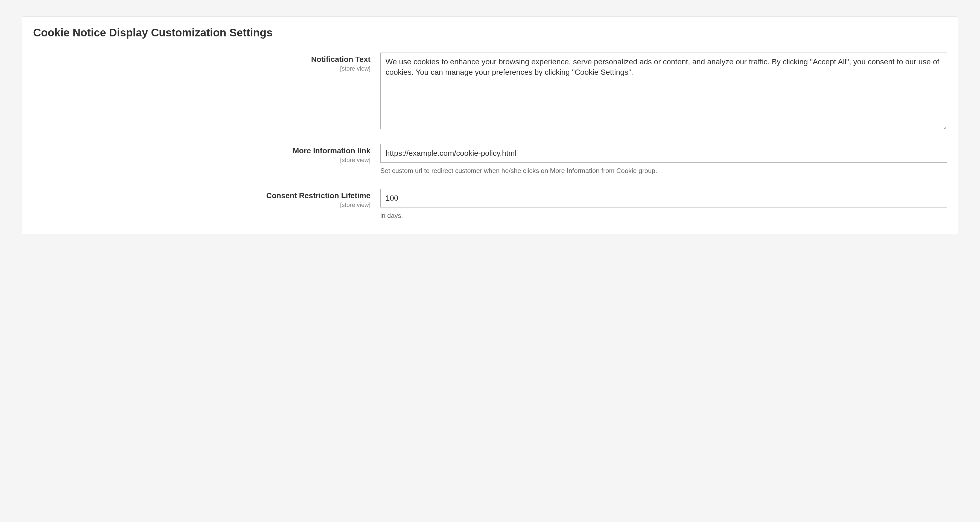  Describe the element at coordinates (663, 216) in the screenshot. I see `consent-lifetime-note: in days.` at that location.